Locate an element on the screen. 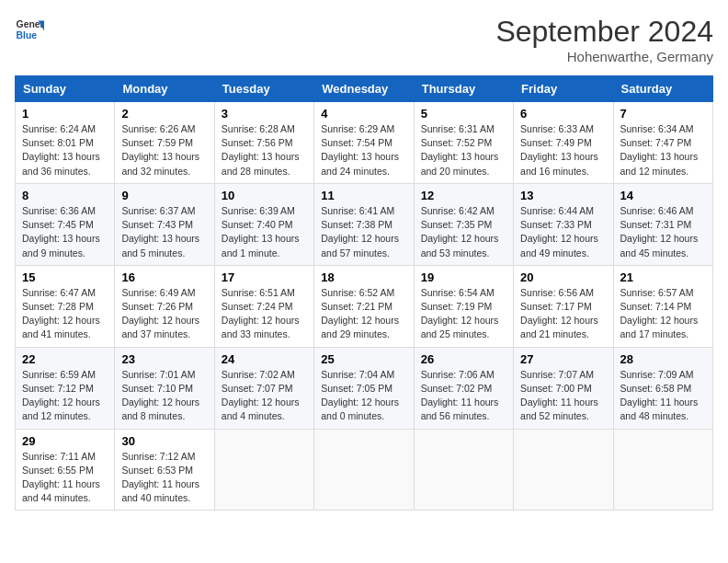 The width and height of the screenshot is (728, 563). calendar-day-cell: 6Sunrise: 6:33 AMSunset: 7:49 PMDaylight… is located at coordinates (563, 144).